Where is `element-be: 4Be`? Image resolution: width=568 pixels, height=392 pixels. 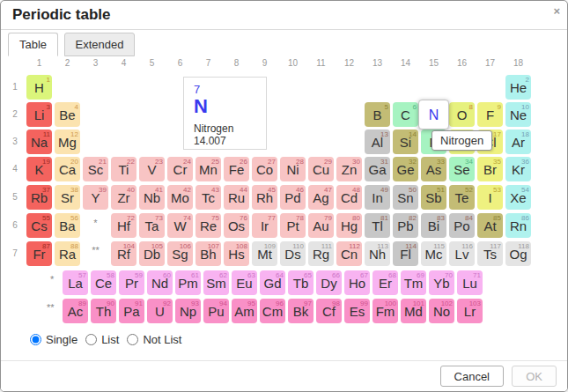 element-be: 4Be is located at coordinates (67, 115).